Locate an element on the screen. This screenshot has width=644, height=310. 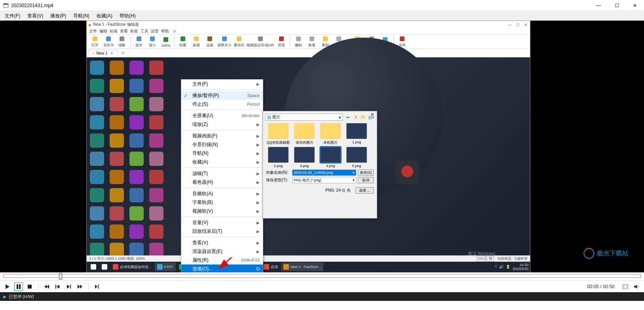
fs-menu-item: 文件 is located at coordinates (93, 31).